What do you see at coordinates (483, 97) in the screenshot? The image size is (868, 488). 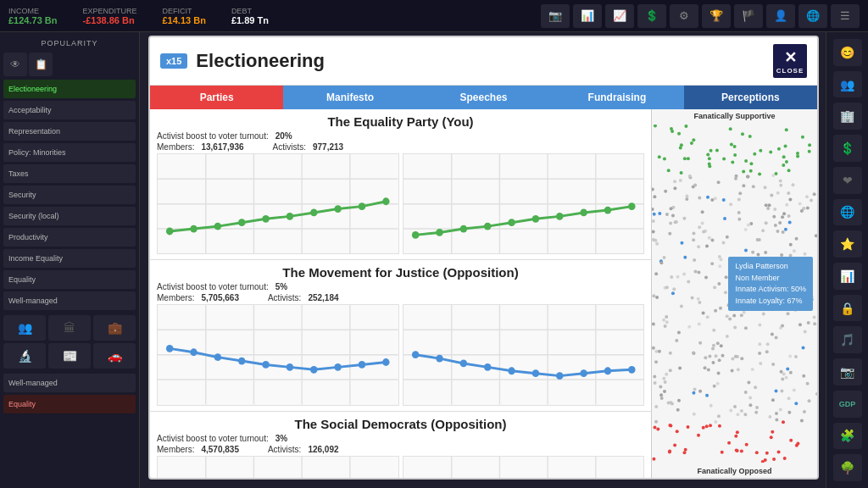 I see `modal-tabs: Parties Manifesto Speeches Fundraising P…` at bounding box center [483, 97].